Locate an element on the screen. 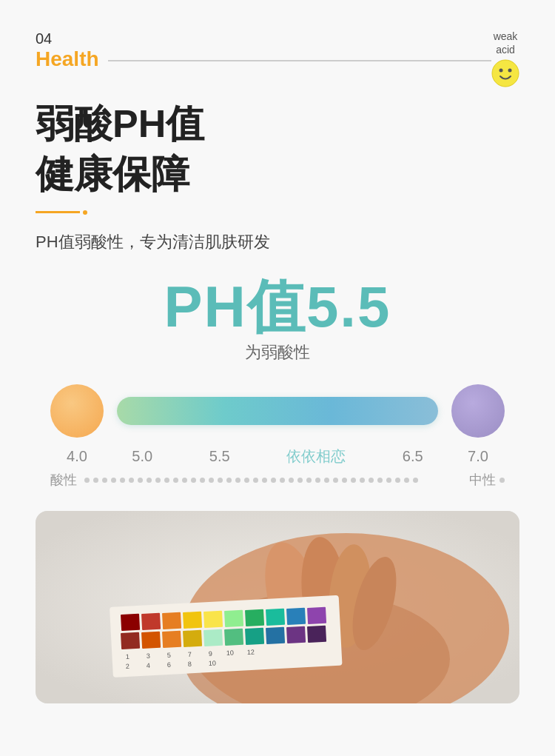 This screenshot has width=555, height=756. label-5-5: 5.5 is located at coordinates (220, 456).